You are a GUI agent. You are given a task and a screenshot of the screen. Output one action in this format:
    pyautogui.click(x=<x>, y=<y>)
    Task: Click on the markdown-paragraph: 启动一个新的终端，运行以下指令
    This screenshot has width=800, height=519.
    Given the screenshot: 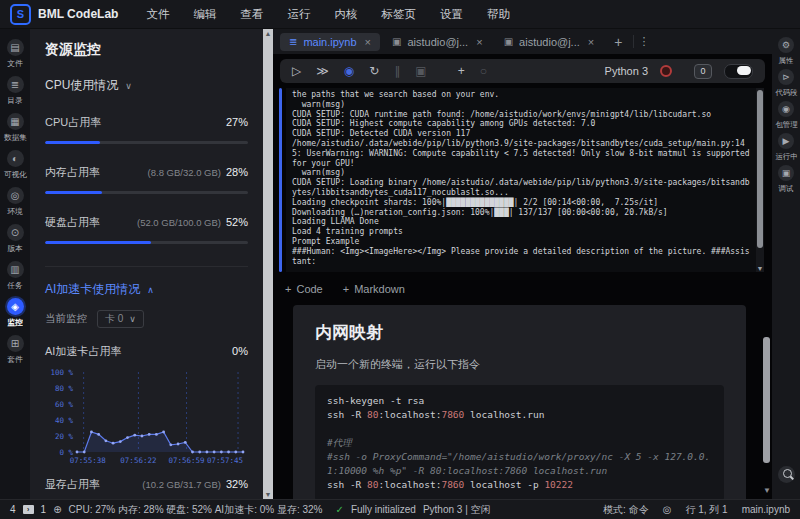 What is the action you would take?
    pyautogui.click(x=520, y=364)
    